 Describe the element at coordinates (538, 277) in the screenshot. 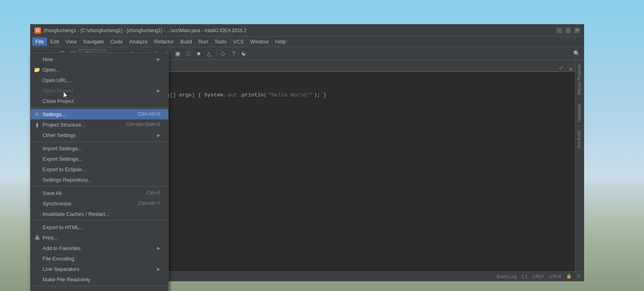

I see `line-ending: CRLF` at that location.